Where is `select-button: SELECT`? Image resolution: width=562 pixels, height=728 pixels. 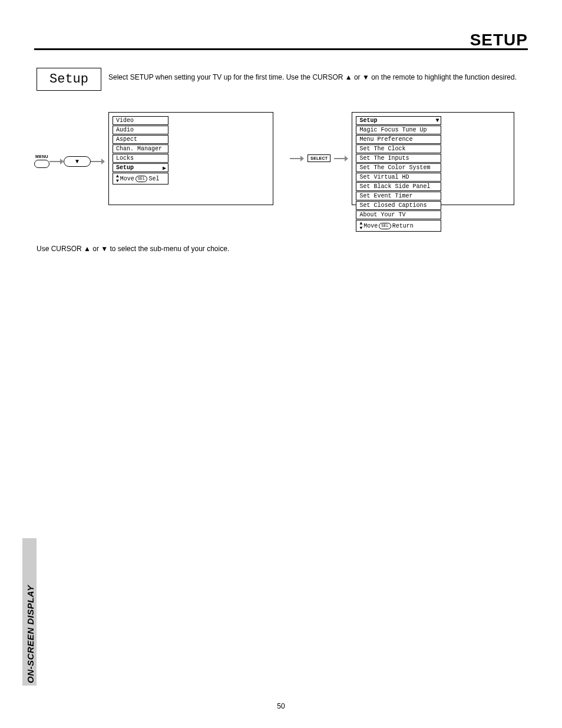
select-button: SELECT is located at coordinates (319, 158).